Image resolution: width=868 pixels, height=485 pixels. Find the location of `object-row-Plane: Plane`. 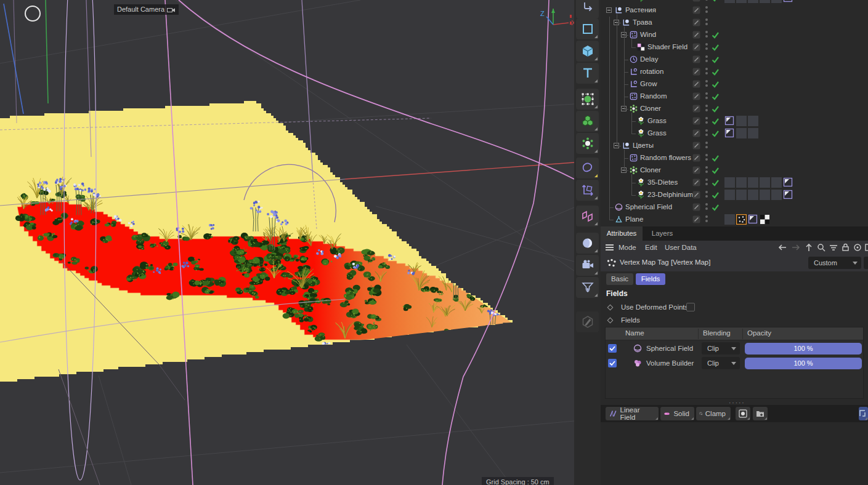

object-row-Plane: Plane is located at coordinates (734, 220).